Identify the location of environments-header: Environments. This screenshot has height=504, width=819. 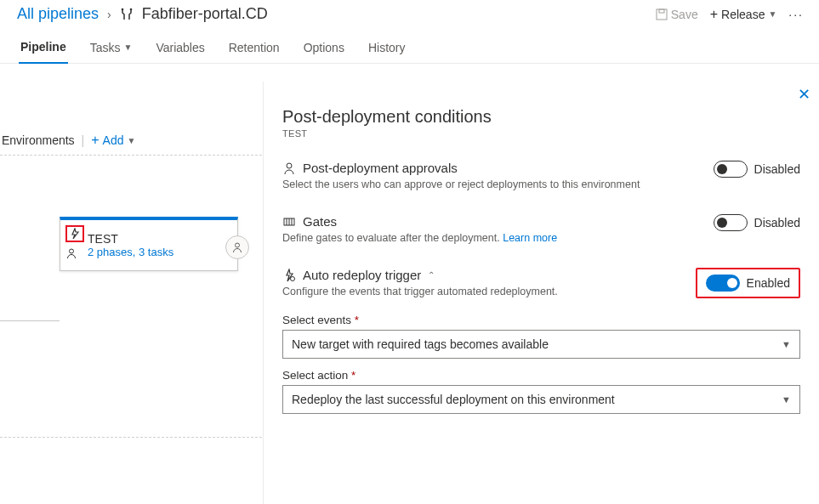
(37, 140).